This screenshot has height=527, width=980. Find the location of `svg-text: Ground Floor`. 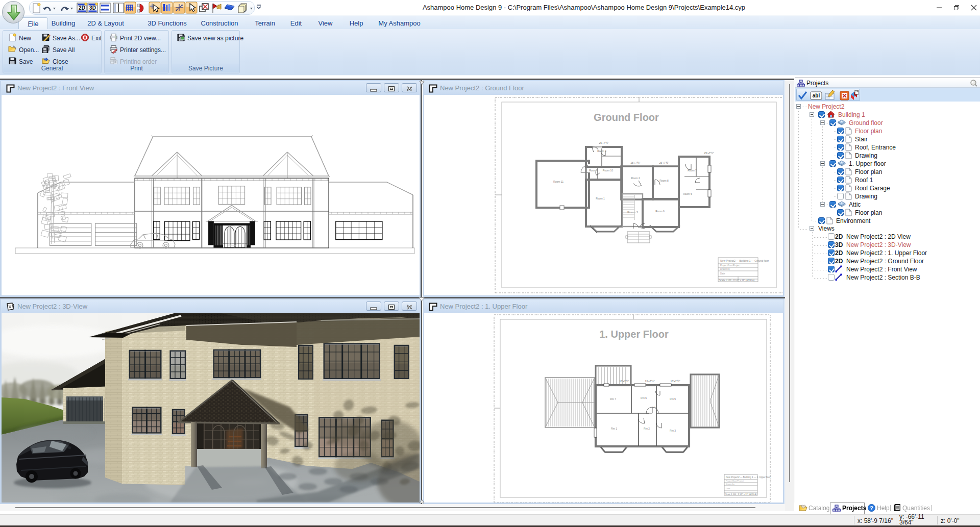

svg-text: Ground Floor is located at coordinates (626, 117).